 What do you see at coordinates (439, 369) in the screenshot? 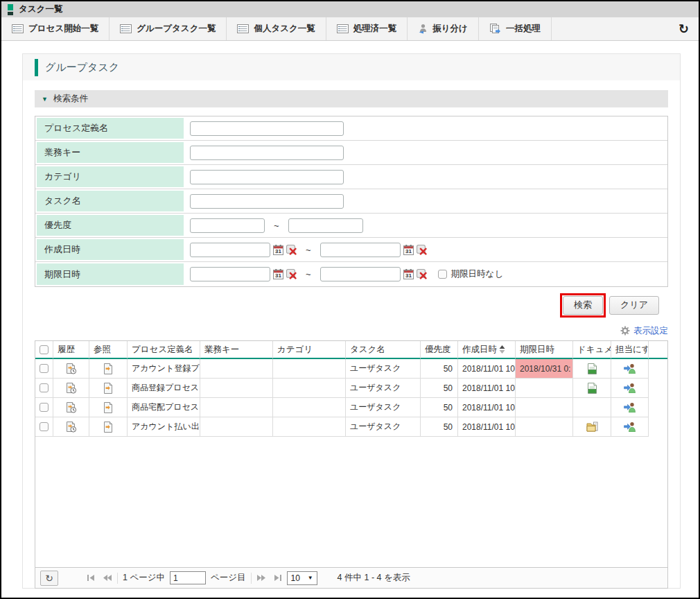
I see `priority-cell: 50` at bounding box center [439, 369].